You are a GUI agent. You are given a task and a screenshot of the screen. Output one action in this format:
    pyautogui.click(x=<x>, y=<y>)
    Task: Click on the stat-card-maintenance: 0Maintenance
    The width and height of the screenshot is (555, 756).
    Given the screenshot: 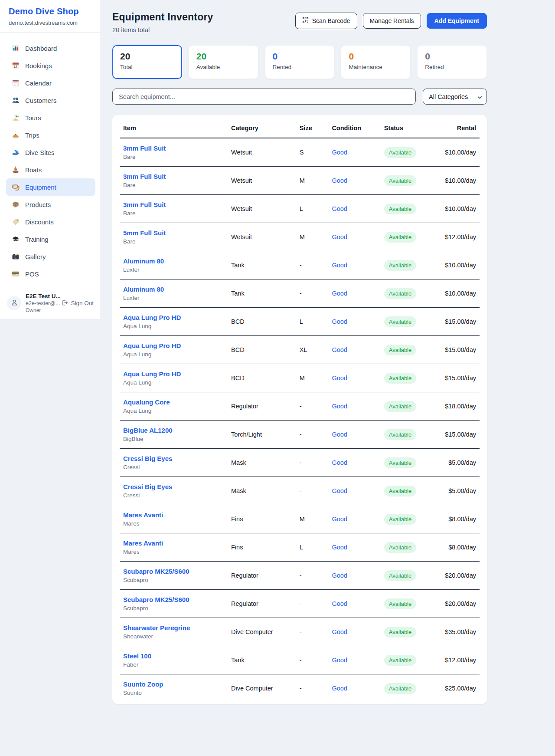 What is the action you would take?
    pyautogui.click(x=375, y=62)
    